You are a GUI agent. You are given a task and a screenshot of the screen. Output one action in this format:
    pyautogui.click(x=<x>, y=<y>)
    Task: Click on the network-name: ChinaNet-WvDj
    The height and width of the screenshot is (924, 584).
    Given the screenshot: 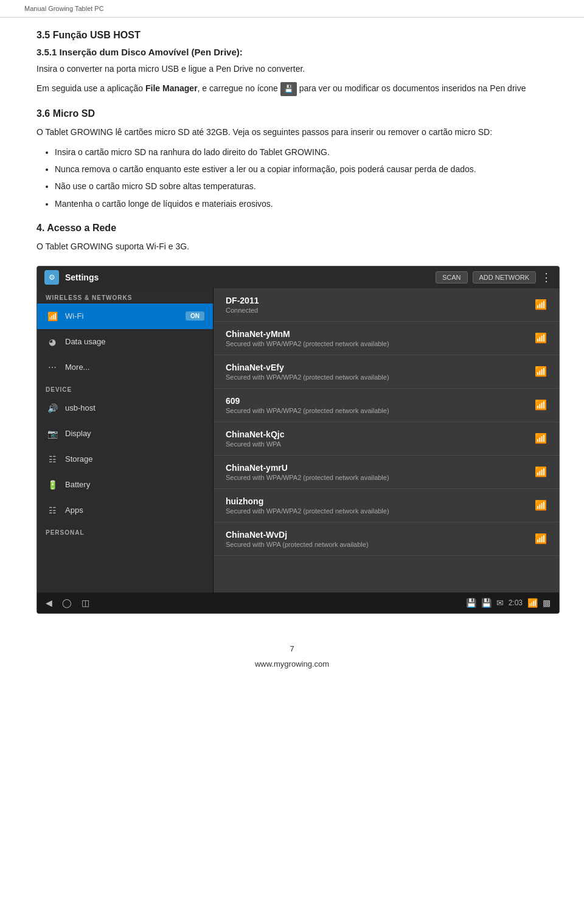 What is the action you would take?
    pyautogui.click(x=297, y=535)
    